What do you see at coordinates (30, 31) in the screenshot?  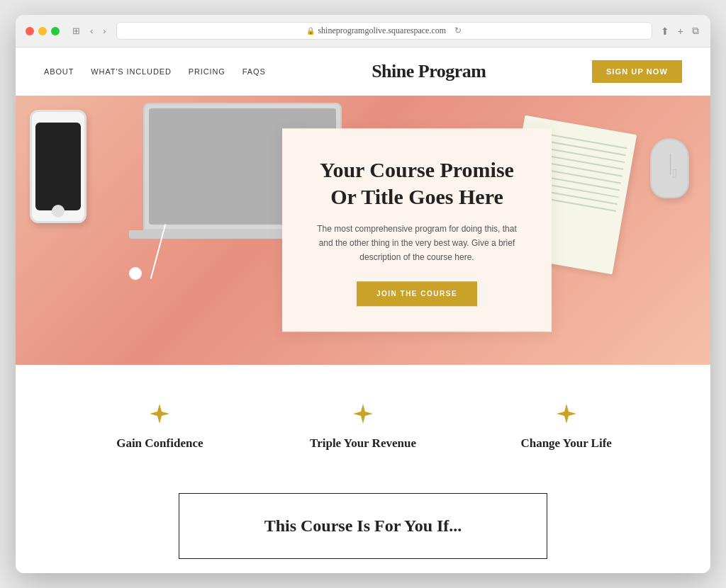 I see `close-button` at bounding box center [30, 31].